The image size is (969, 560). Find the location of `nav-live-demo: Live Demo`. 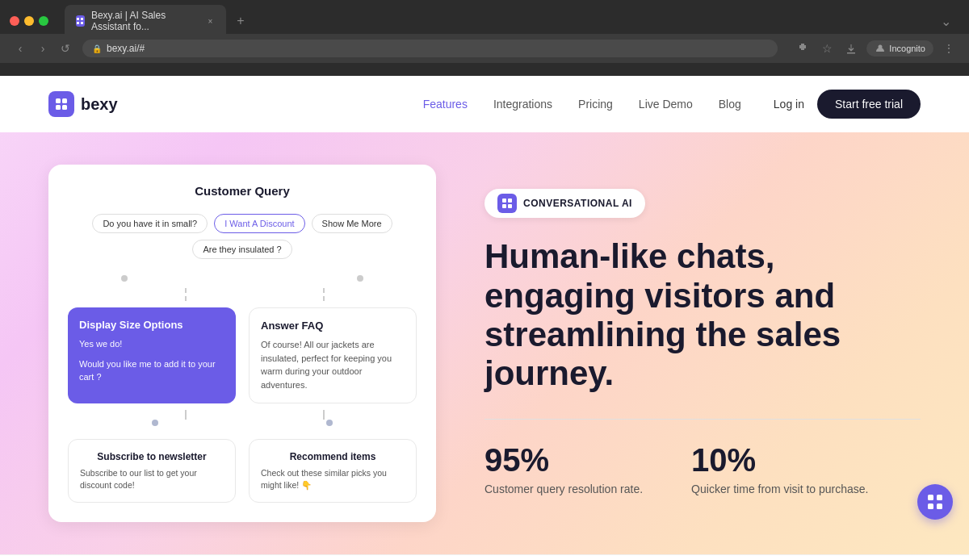

nav-live-demo: Live Demo is located at coordinates (665, 104).